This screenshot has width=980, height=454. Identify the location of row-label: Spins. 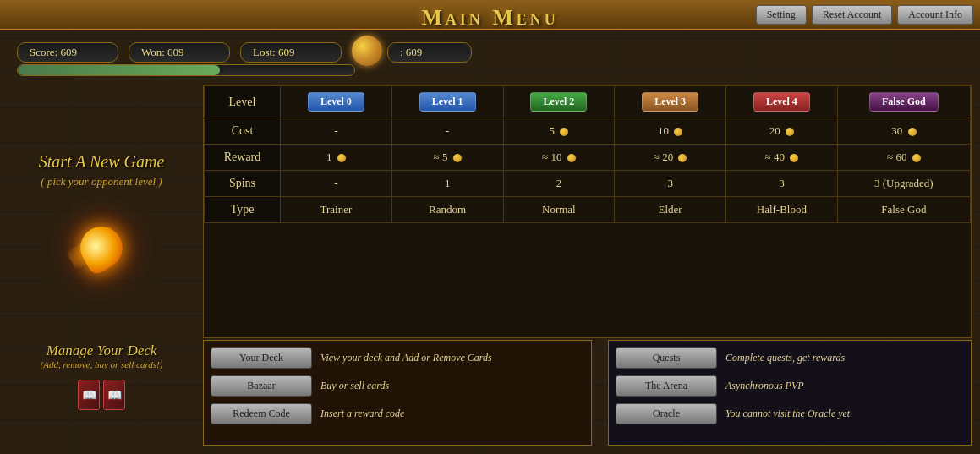
(243, 184).